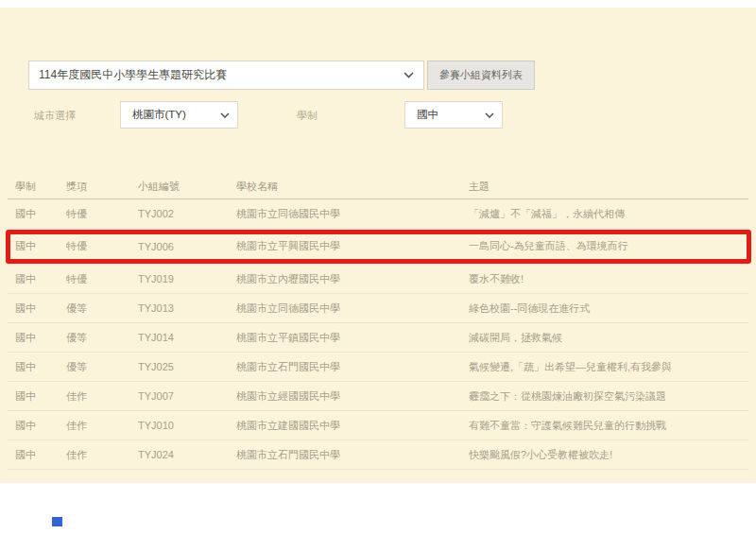 Image resolution: width=756 pixels, height=534 pixels. I want to click on cell-topic: 有難不童當：守護氣候難民兒童的行動挑戰, so click(609, 425).